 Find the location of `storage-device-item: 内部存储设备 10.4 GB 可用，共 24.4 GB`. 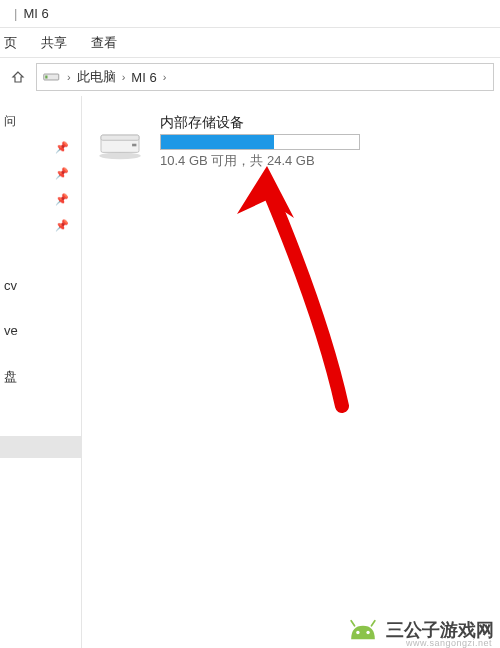

storage-device-item: 内部存储设备 10.4 GB 可用，共 24.4 GB is located at coordinates (291, 142).